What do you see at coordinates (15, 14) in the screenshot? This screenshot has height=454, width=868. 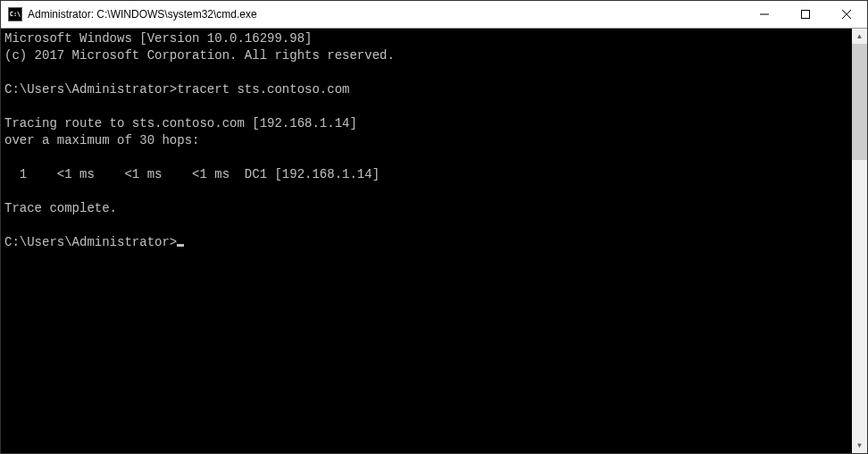 I see `cmd-icon: C:\` at bounding box center [15, 14].